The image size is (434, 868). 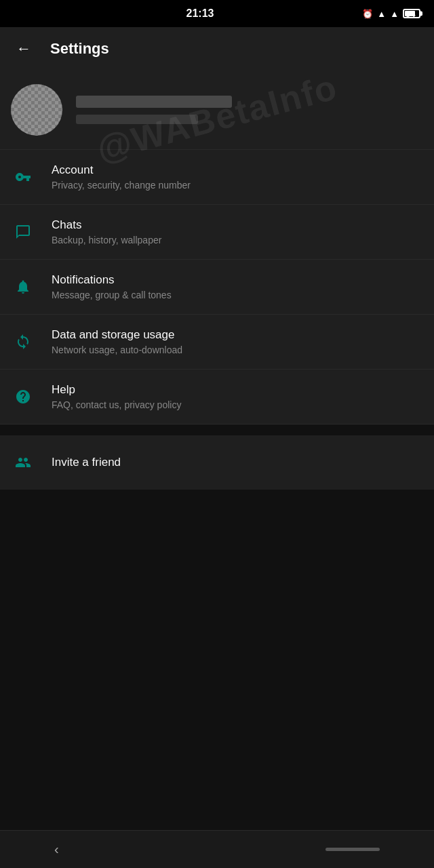 What do you see at coordinates (237, 295) in the screenshot?
I see `notifications-subtitle: Message, group & call tones` at bounding box center [237, 295].